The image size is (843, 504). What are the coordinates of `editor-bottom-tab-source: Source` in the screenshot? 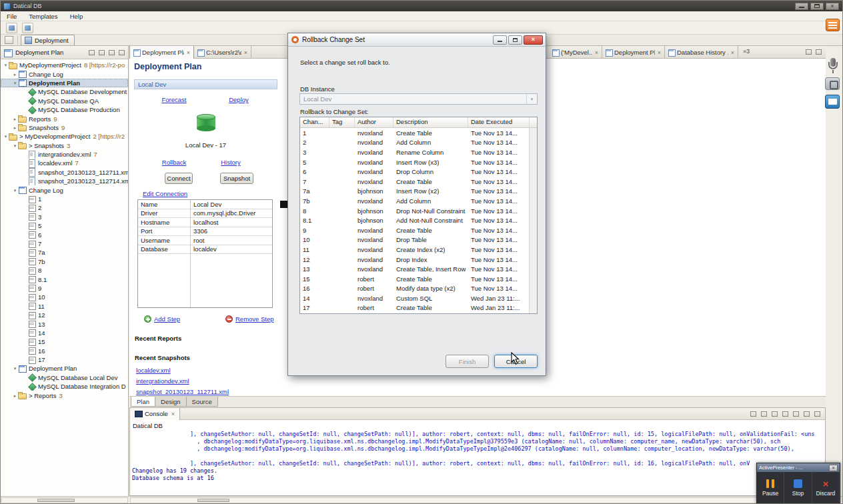 It's located at (202, 401).